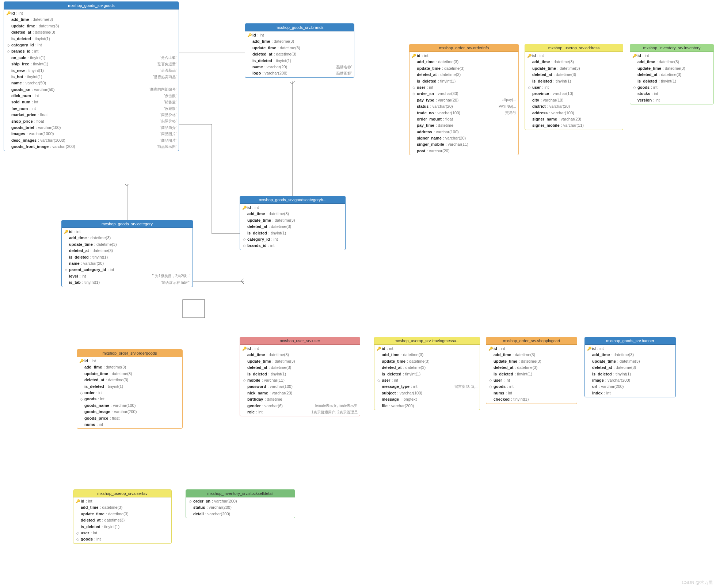 This screenshot has width=716, height=588. I want to click on entity-shoppingcart: mxshop_order_srv.shoppingcart🔑id: intadd…, so click(532, 370).